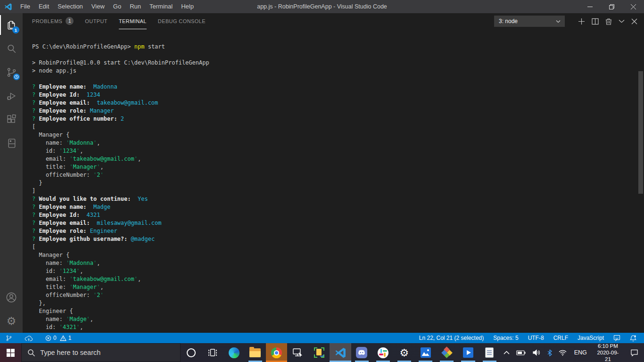 The width and height of the screenshot is (644, 362). What do you see at coordinates (425, 353) in the screenshot?
I see `photos-icon` at bounding box center [425, 353].